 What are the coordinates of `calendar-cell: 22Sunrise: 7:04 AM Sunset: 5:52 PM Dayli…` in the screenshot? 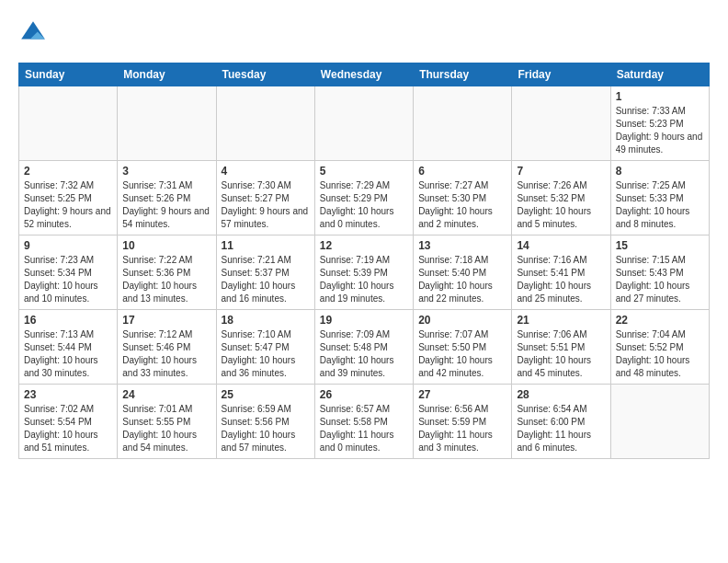 It's located at (660, 348).